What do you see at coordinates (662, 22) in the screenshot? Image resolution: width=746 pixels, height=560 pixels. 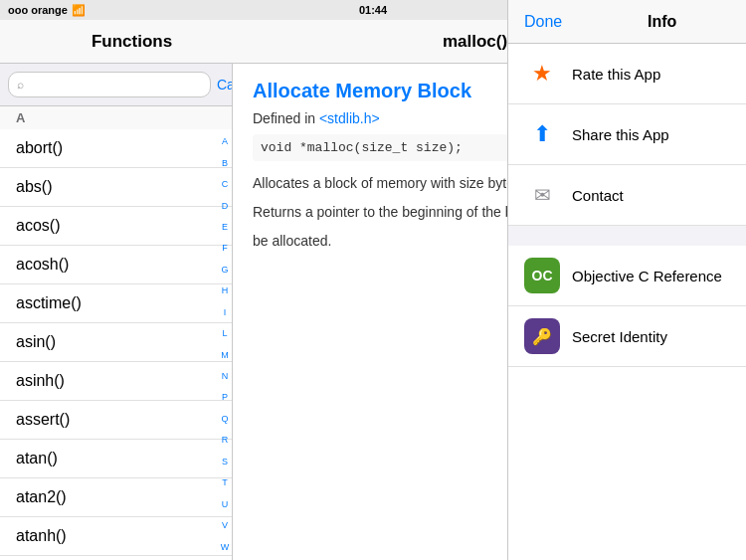 I see `overlay-tab-bar: Info` at bounding box center [662, 22].